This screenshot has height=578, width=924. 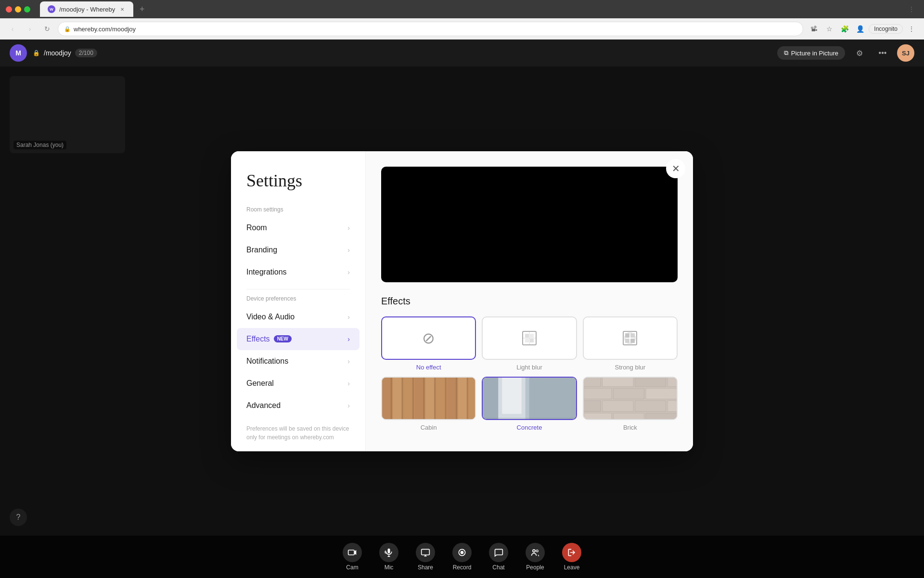 I want to click on cast-icon: 📽, so click(x=814, y=29).